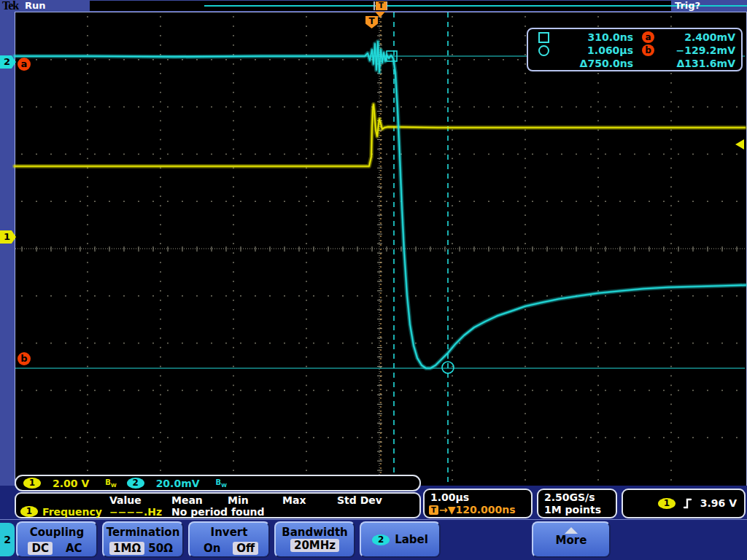  I want to click on timebase-delay: T→▼120.000ns, so click(473, 510).